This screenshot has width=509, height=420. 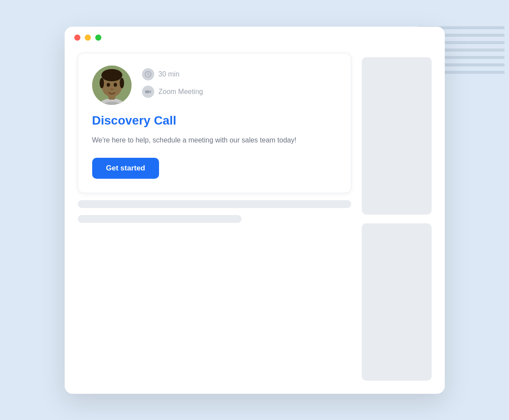 What do you see at coordinates (169, 74) in the screenshot?
I see `duration-label: 30 min` at bounding box center [169, 74].